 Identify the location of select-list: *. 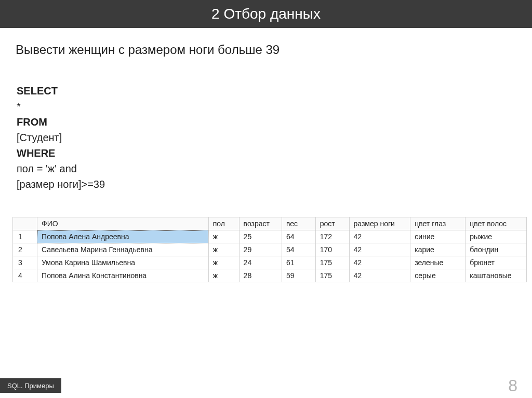
(267, 106).